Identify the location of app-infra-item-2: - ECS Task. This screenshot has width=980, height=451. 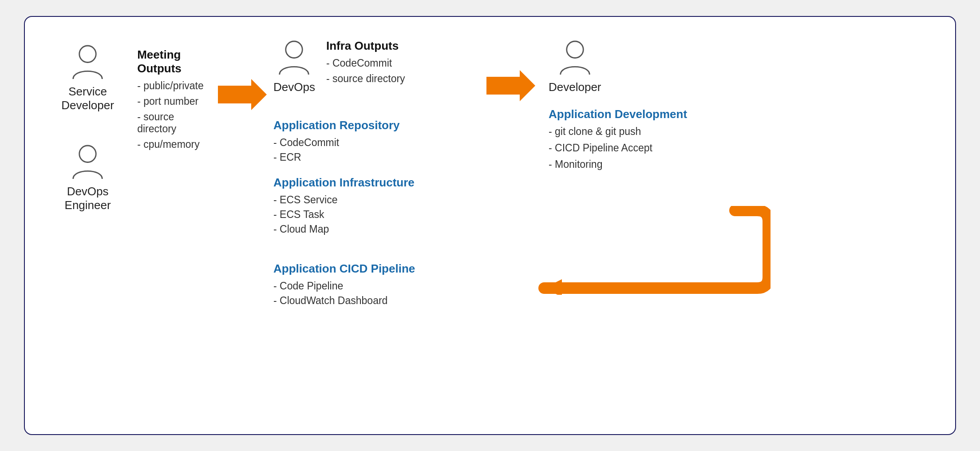
(378, 215).